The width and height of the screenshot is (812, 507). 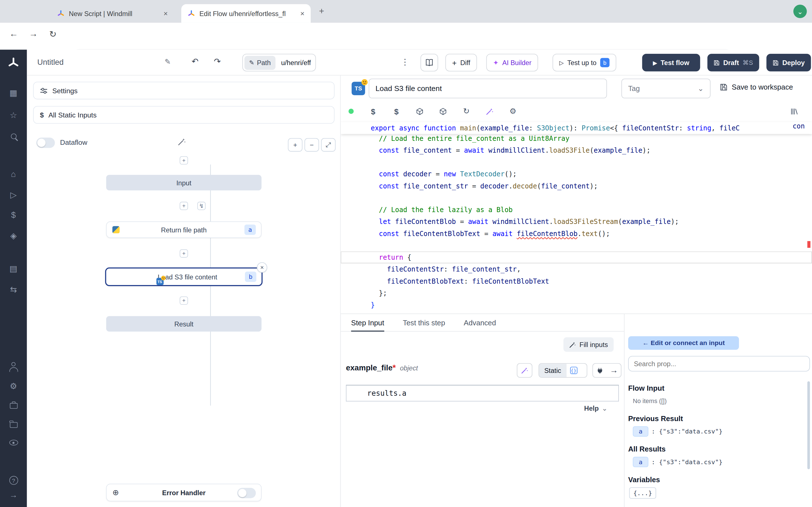 I want to click on docs-button, so click(x=429, y=62).